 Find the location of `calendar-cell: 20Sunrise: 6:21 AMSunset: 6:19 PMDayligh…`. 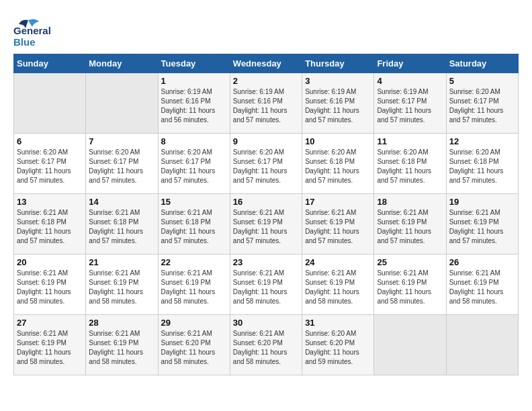

calendar-cell: 20Sunrise: 6:21 AMSunset: 6:19 PMDayligh… is located at coordinates (50, 285).